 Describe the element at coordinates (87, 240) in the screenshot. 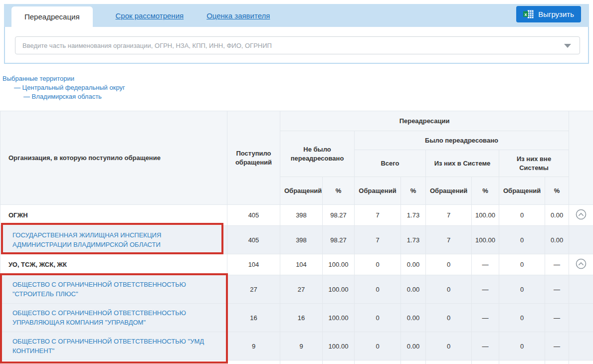

I see `organization-link: ГОСУДАРСТВЕННАЯ ЖИЛИЩНАЯ ИНСПЕКЦИЯ АДМИН…` at that location.